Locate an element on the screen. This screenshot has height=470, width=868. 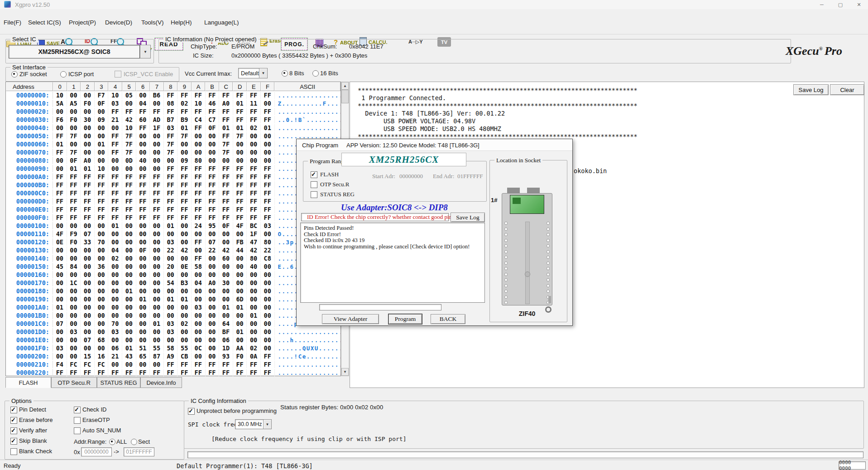
hex-byte-cell: 1F is located at coordinates (157, 128).